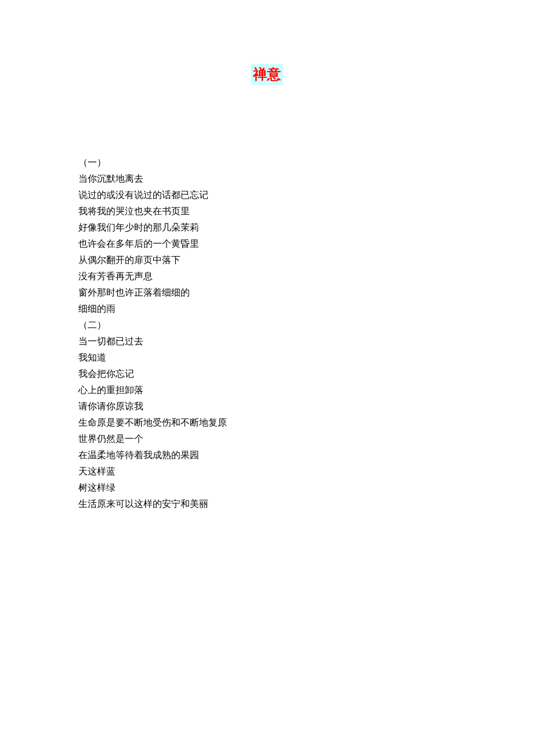 This screenshot has width=534, height=756. Describe the element at coordinates (267, 195) in the screenshot. I see `poem-line: 说过的或没有说过的话都已忘记` at that location.